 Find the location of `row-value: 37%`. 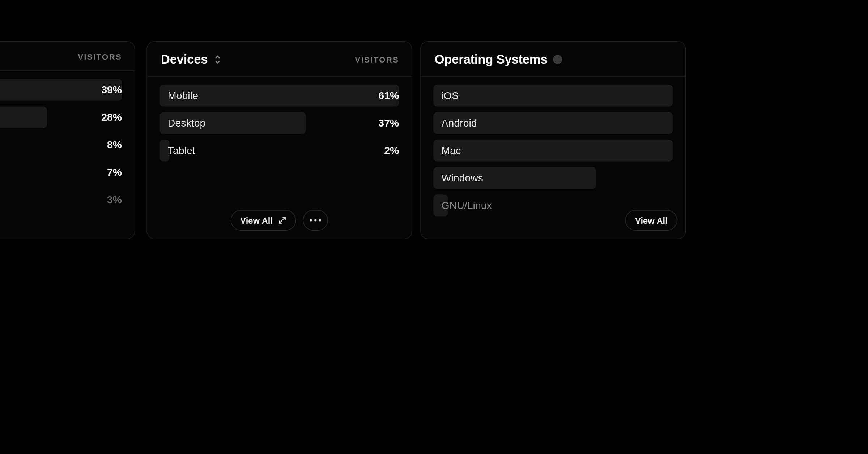

row-value: 37% is located at coordinates (388, 123).